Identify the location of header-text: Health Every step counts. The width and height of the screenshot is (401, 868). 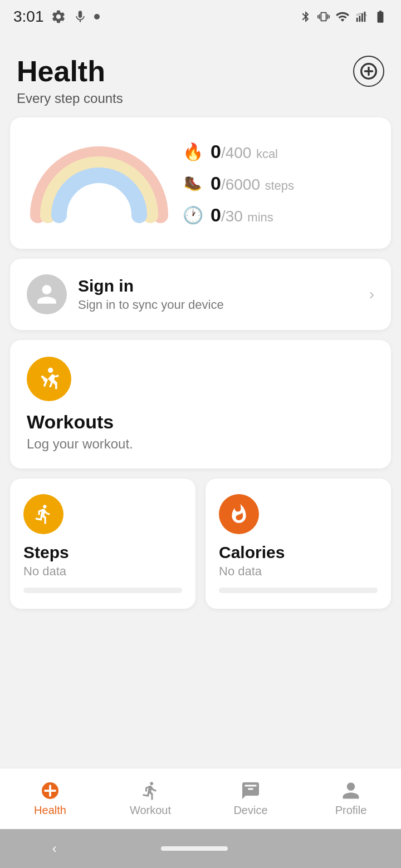
(70, 81).